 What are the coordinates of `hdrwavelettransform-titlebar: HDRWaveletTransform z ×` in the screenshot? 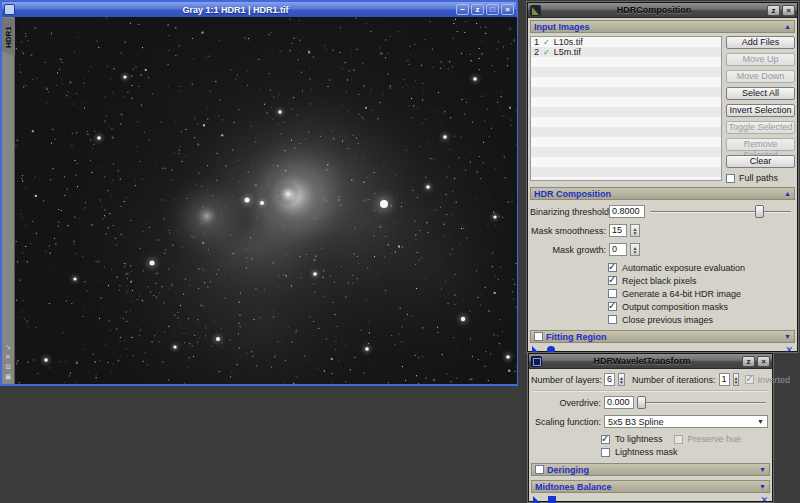 It's located at (650, 362).